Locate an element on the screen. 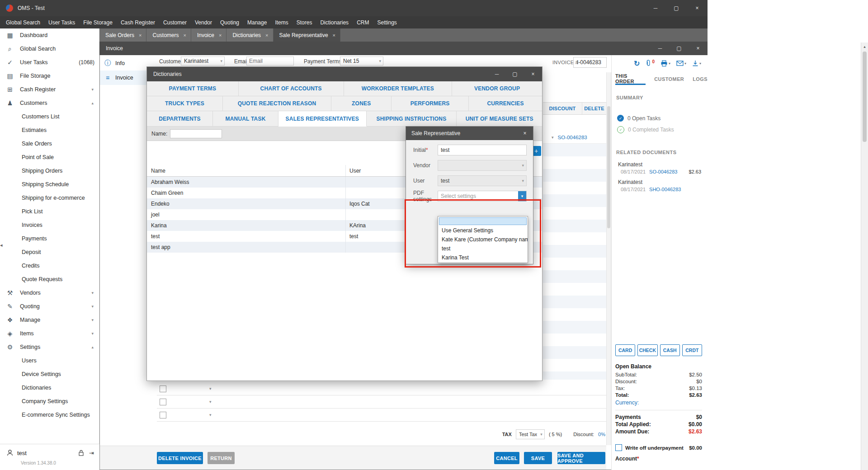  sidebar-item-device-settings: Device Settings is located at coordinates (50, 374).